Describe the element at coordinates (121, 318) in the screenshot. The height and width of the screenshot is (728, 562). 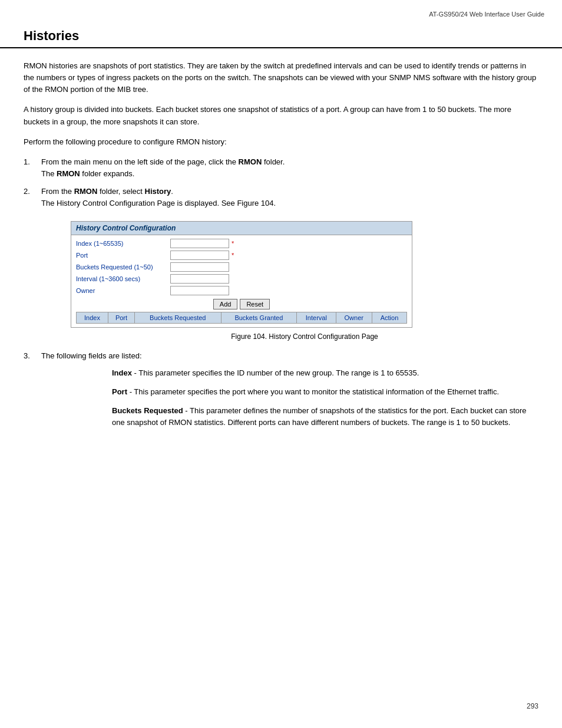
I see `th-port: Port` at that location.